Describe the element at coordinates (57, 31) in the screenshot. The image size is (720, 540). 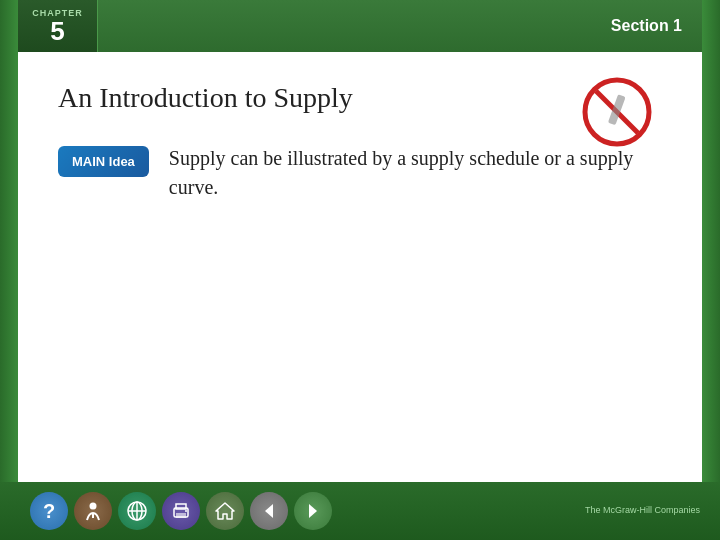
I see `chapter-number: 5` at that location.